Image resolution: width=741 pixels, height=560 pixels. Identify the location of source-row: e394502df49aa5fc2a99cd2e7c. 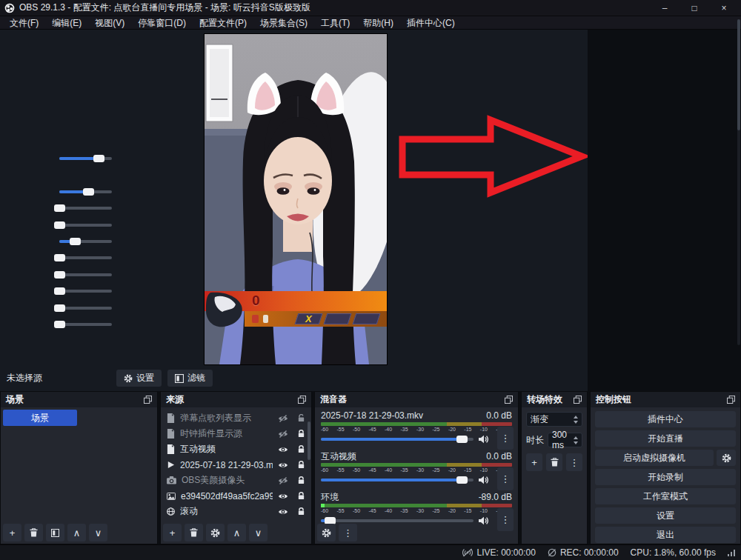
(236, 496).